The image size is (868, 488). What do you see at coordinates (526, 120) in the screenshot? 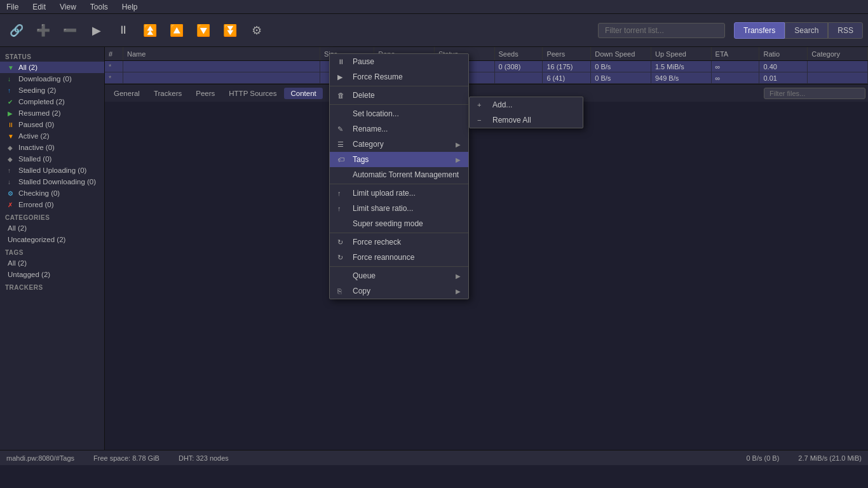
I see `ctx-tags-remove-all: − Remove All` at bounding box center [526, 120].